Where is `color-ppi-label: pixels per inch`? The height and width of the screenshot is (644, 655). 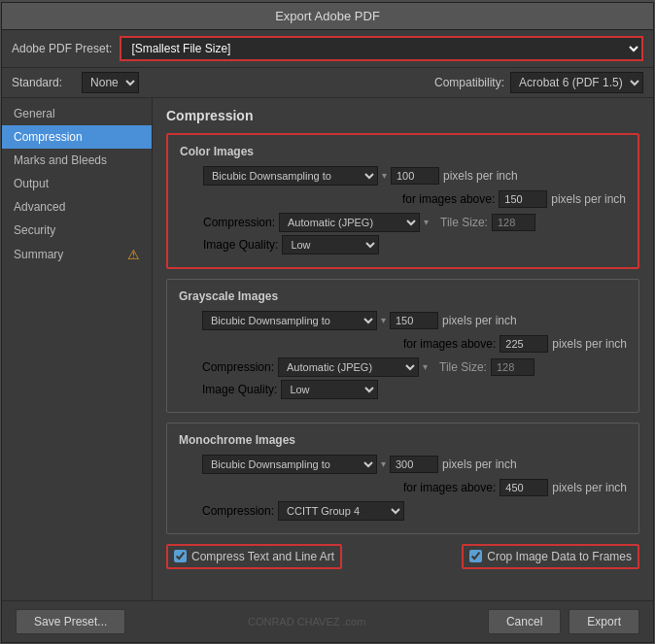 color-ppi-label: pixels per inch is located at coordinates (480, 176).